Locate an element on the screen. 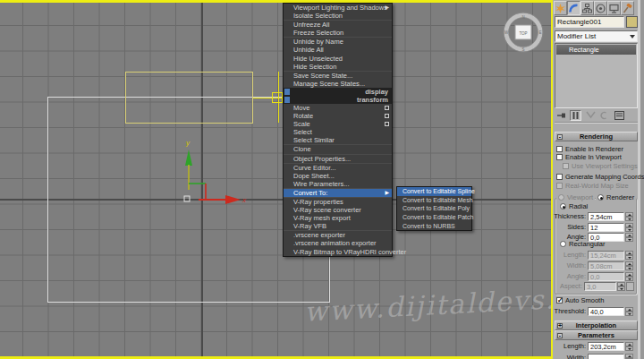  menu-item-vray-scene-converter: V-Ray scene converter is located at coordinates (338, 209).